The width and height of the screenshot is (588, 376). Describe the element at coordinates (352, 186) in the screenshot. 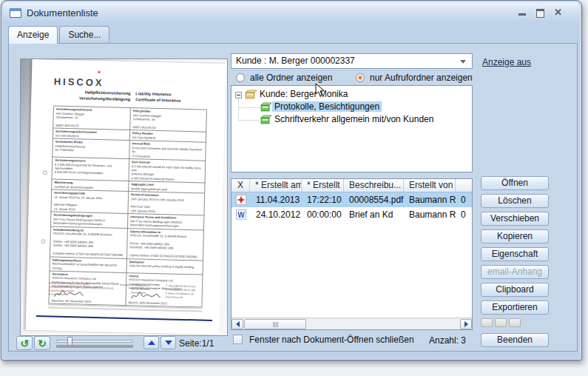

I see `table-header: X * Erstellt am * Erstellt ... Beschreib…` at that location.